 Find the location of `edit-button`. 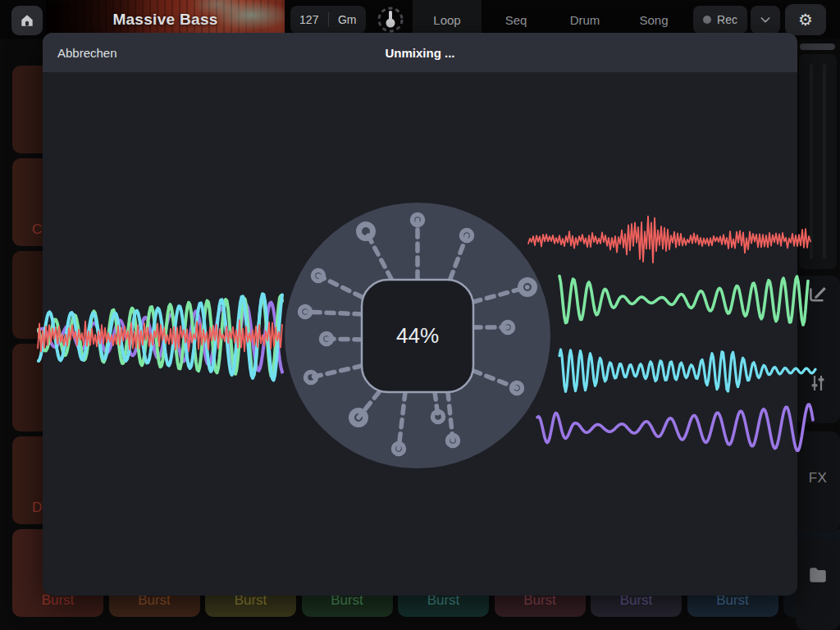

edit-button is located at coordinates (818, 293).